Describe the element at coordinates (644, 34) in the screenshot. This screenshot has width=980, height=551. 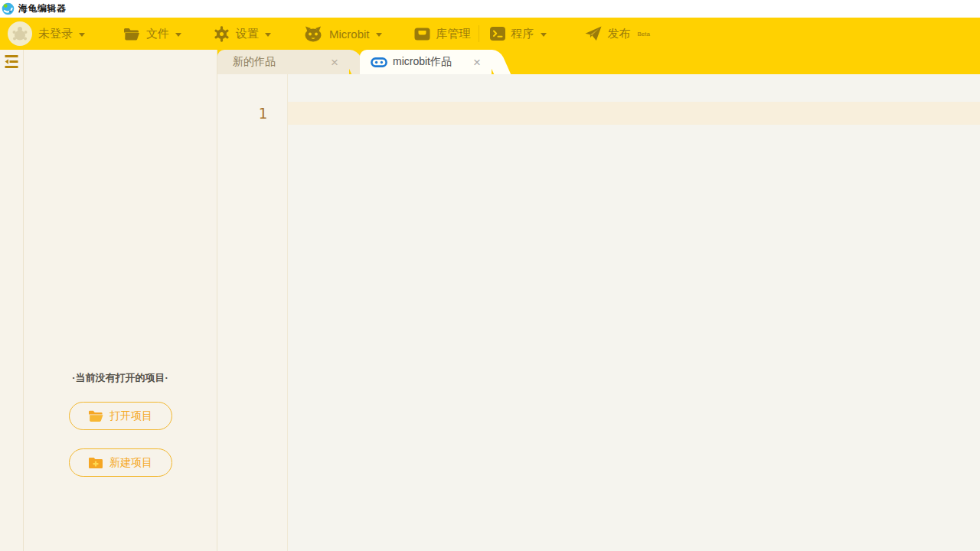
I see `beta-badge: Beta` at that location.